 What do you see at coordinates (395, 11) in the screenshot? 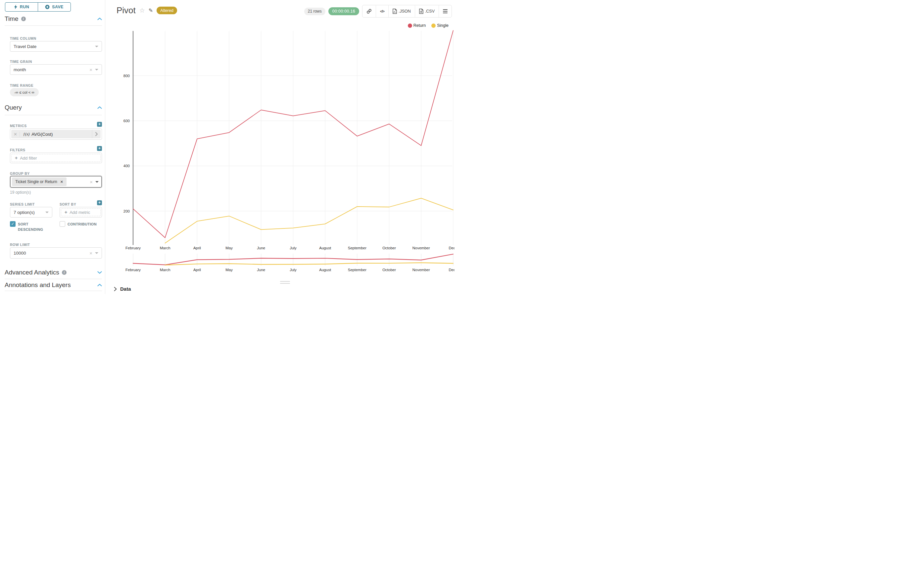
I see `json-file-icon` at bounding box center [395, 11].